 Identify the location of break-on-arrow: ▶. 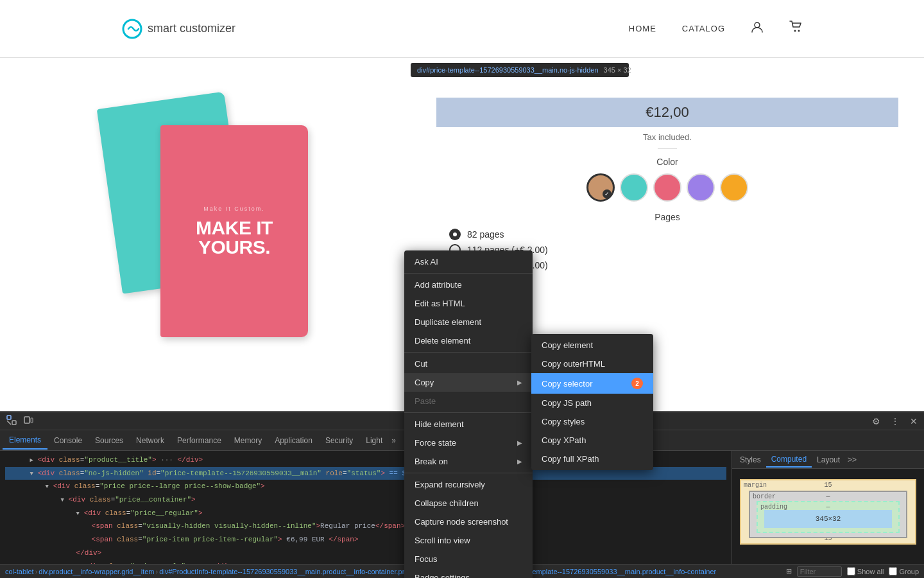
(520, 461).